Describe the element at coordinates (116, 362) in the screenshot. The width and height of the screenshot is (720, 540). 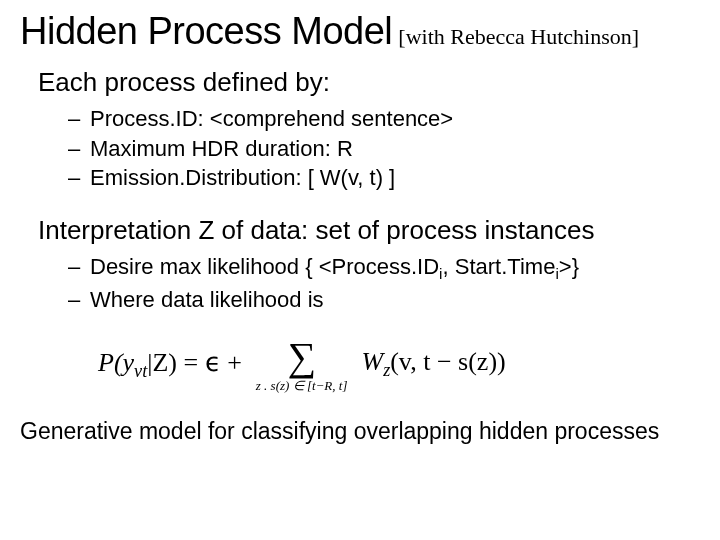
I see `text-fragment: P(y` at that location.